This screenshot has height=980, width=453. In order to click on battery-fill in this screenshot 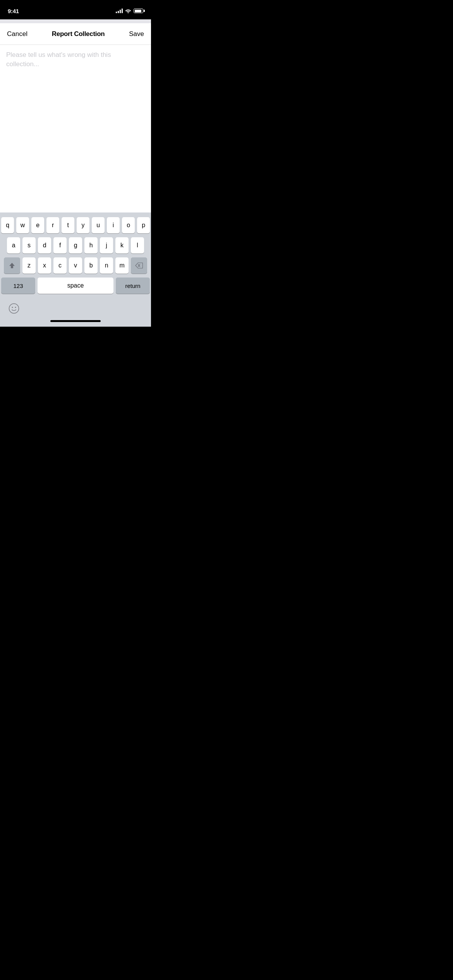, I will do `click(138, 11)`.